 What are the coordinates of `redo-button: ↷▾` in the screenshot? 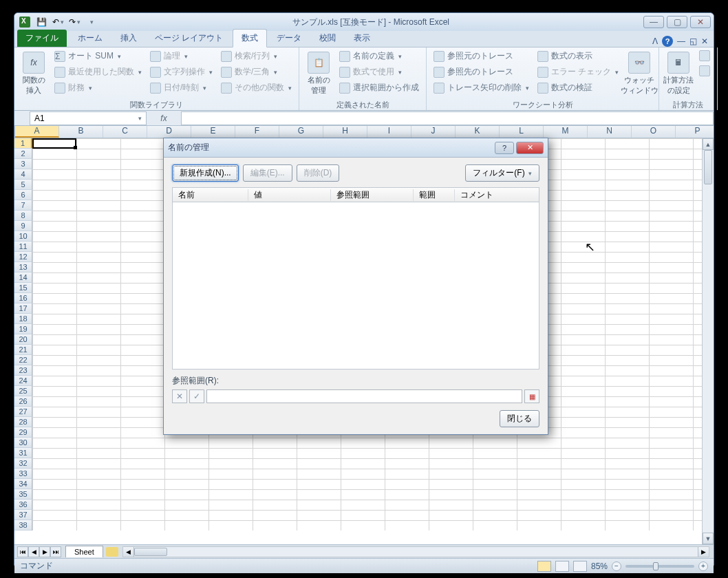 It's located at (74, 22).